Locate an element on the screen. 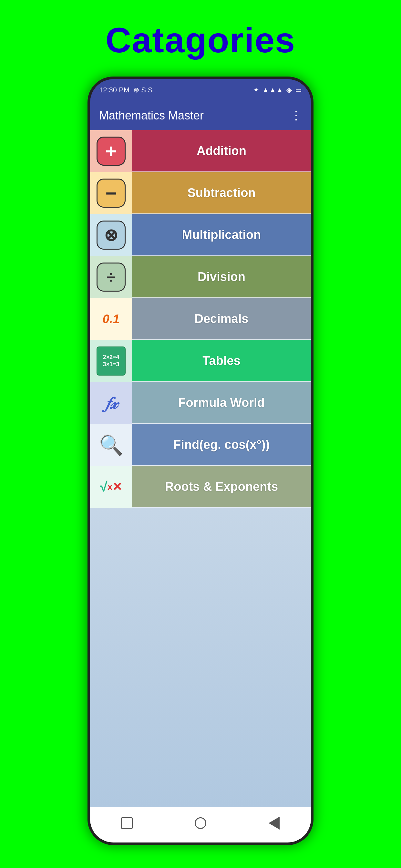 This screenshot has width=401, height=868. status-app-icons: ⊛ S S is located at coordinates (143, 90).